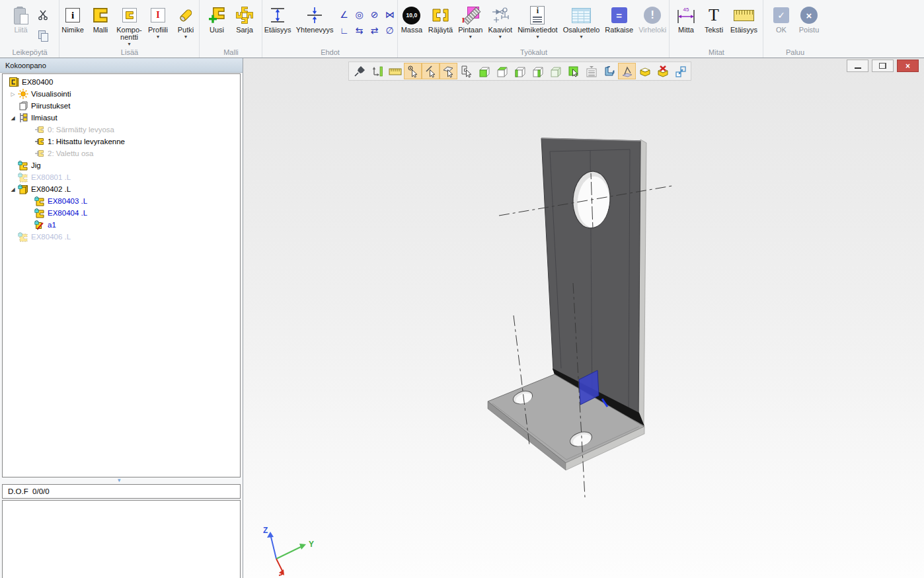 The width and height of the screenshot is (924, 578). What do you see at coordinates (122, 94) in the screenshot?
I see `tree-item-visualisointi: ▷ Visualisointi` at bounding box center [122, 94].